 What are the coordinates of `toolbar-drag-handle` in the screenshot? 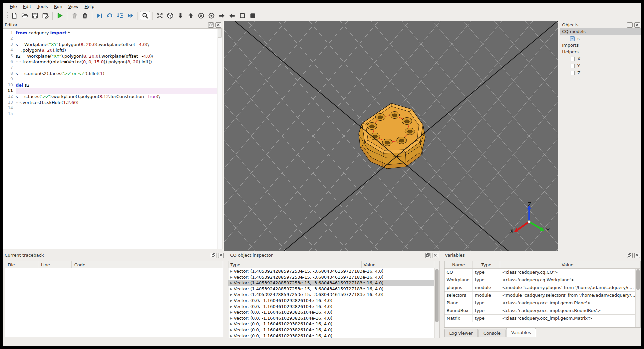 It's located at (7, 16).